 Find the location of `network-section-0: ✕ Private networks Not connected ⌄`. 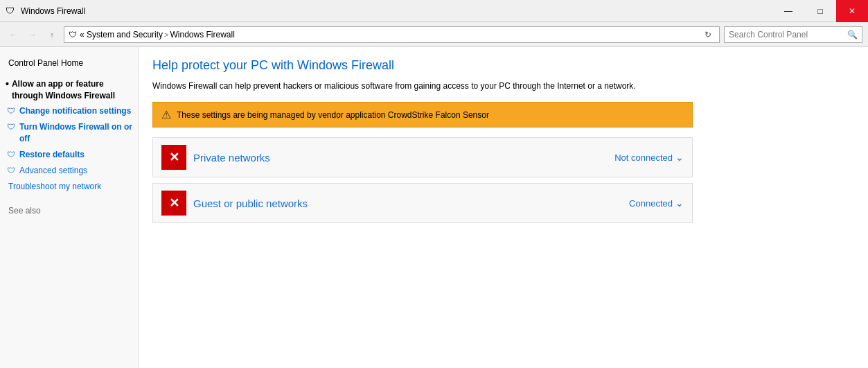

network-section-0: ✕ Private networks Not connected ⌄ is located at coordinates (423, 157).